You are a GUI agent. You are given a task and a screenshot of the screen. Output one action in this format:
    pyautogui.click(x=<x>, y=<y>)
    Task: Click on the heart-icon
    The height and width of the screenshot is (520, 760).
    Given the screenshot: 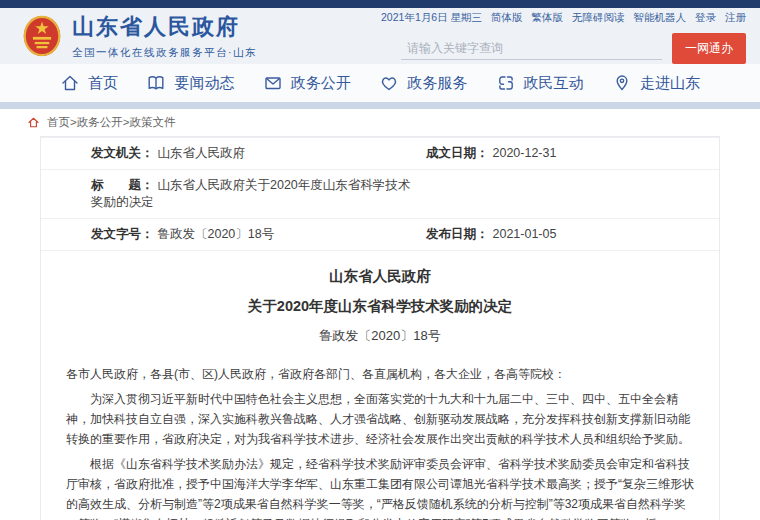 What is the action you would take?
    pyautogui.click(x=389, y=83)
    